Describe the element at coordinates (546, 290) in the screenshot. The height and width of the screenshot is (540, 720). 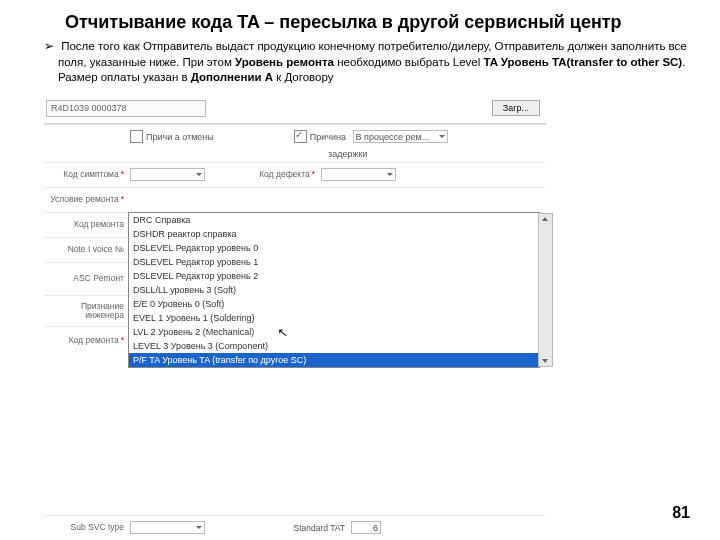
I see `scrollbar` at that location.